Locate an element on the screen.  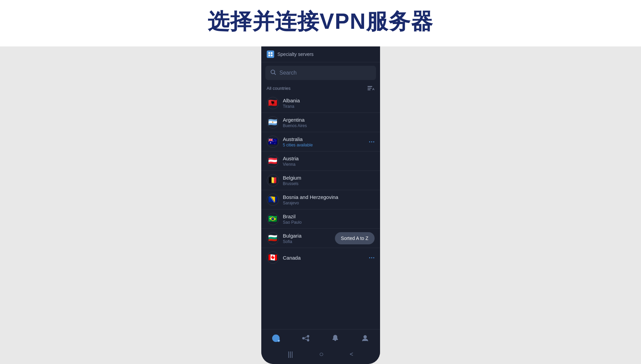
country-info: Canada is located at coordinates (324, 258).